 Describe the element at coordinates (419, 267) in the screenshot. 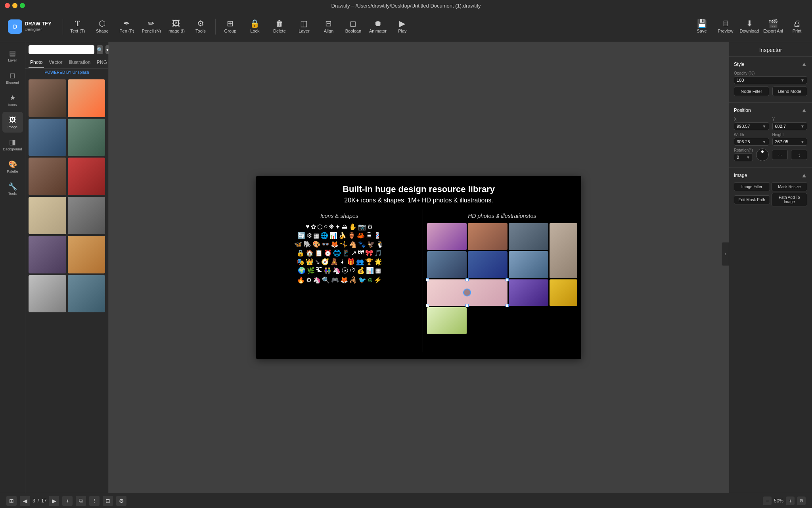

I see `canvas: Built-in huge design resource library 20…` at that location.